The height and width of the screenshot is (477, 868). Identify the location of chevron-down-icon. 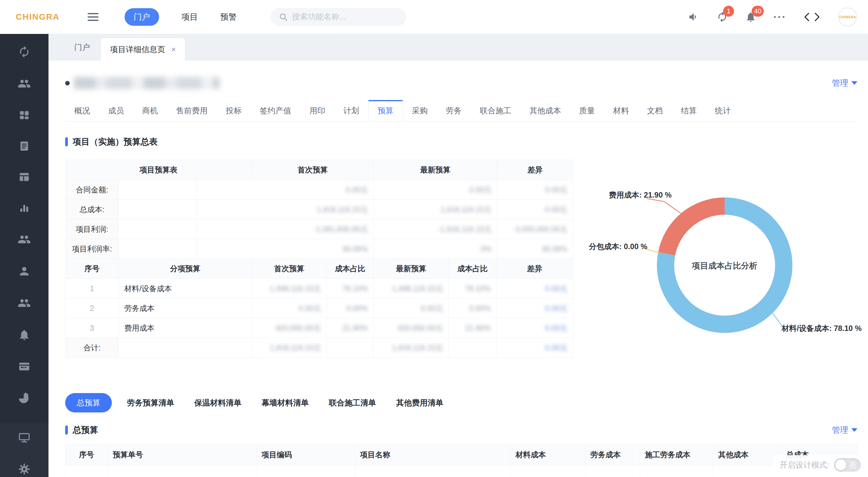
(855, 430).